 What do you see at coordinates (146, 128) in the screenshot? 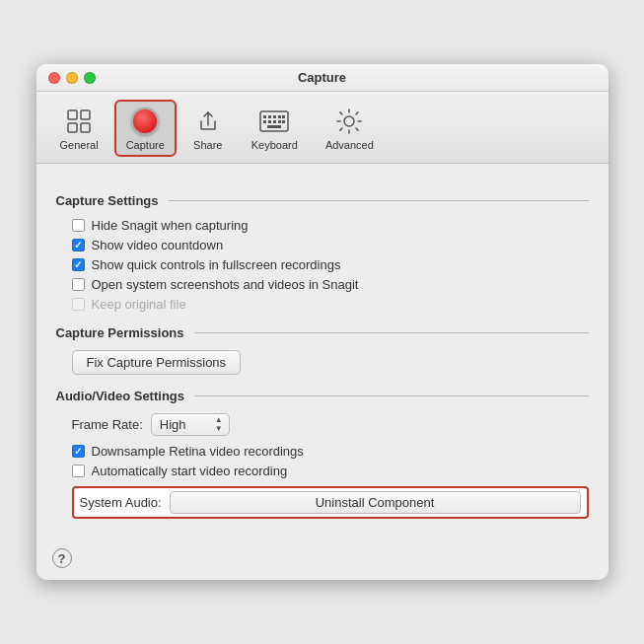
I see `tab-capture: Capture` at bounding box center [146, 128].